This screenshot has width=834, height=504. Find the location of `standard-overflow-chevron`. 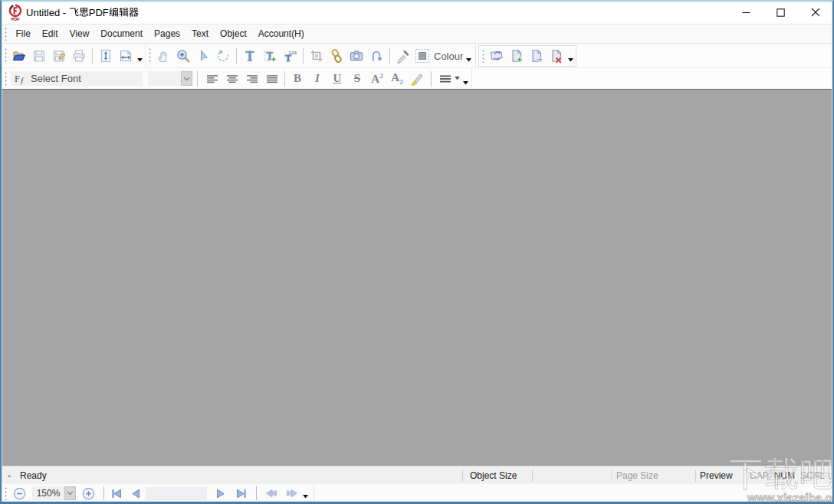

standard-overflow-chevron is located at coordinates (140, 56).